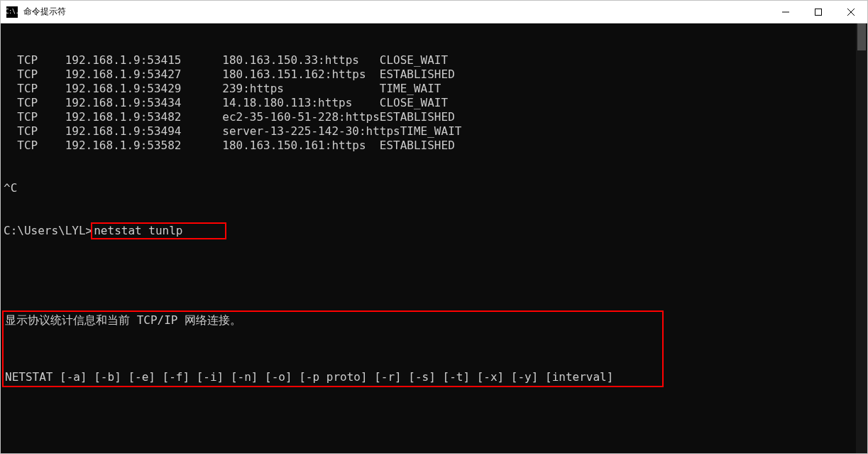 The width and height of the screenshot is (868, 454). Describe the element at coordinates (138, 230) in the screenshot. I see `prompt-command: netstat tunlp` at that location.